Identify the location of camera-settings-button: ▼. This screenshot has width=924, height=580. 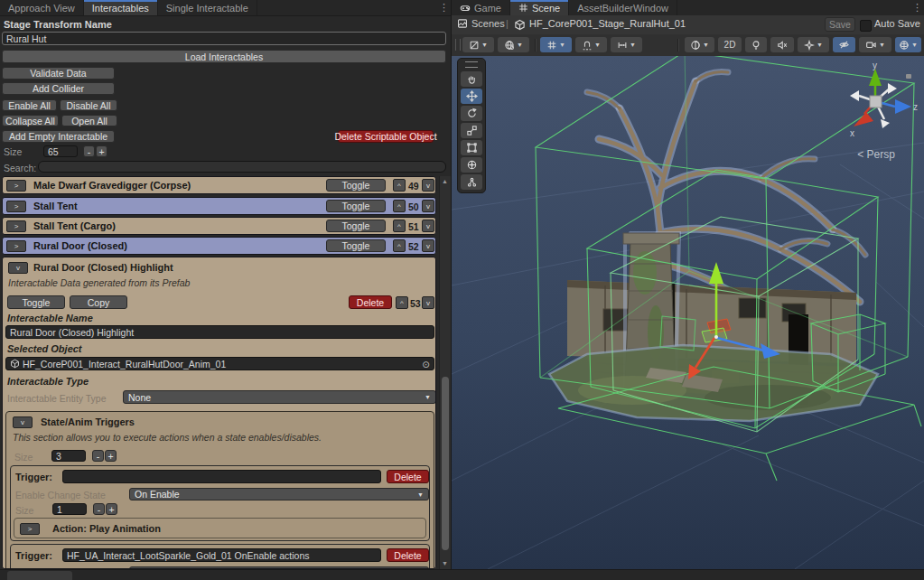
(875, 45).